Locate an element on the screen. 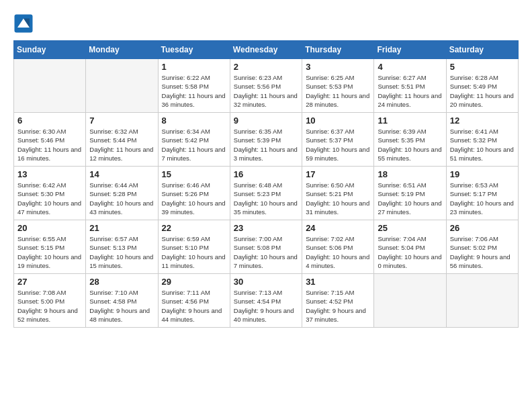 The width and height of the screenshot is (532, 411). calendar-day: 20Sunrise: 6:55 AM Sunset: 5:15 PM Dayli… is located at coordinates (50, 247).